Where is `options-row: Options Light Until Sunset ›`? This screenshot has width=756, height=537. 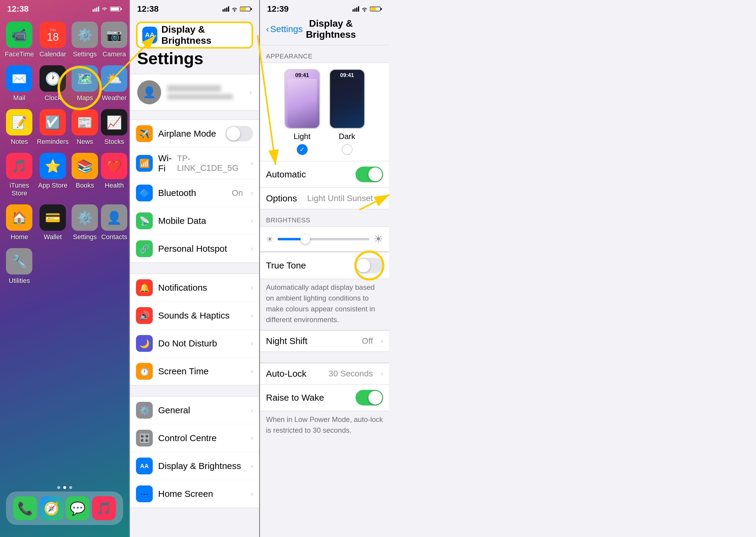 options-row: Options Light Until Sunset › is located at coordinates (324, 198).